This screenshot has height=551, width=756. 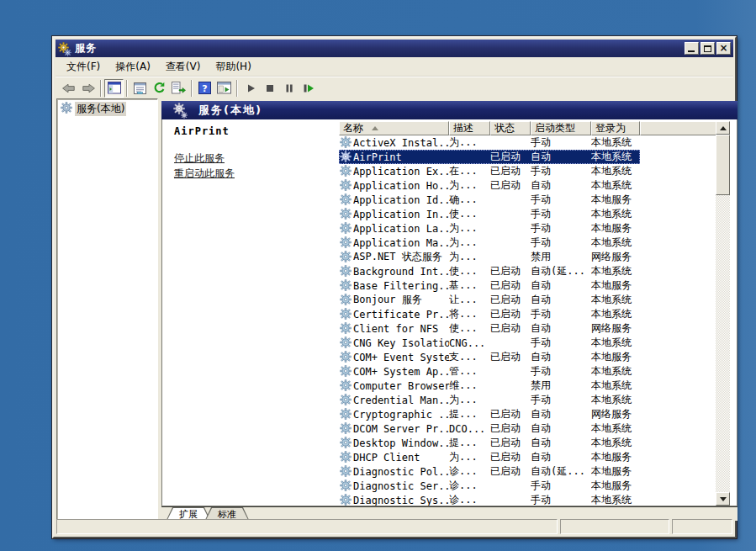 I want to click on restart-service-button, so click(x=308, y=88).